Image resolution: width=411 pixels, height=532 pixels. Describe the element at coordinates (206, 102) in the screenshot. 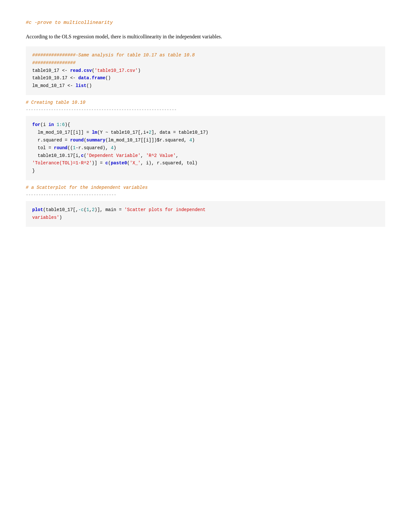

I see `creating-comment: # Creating table 10.10` at that location.